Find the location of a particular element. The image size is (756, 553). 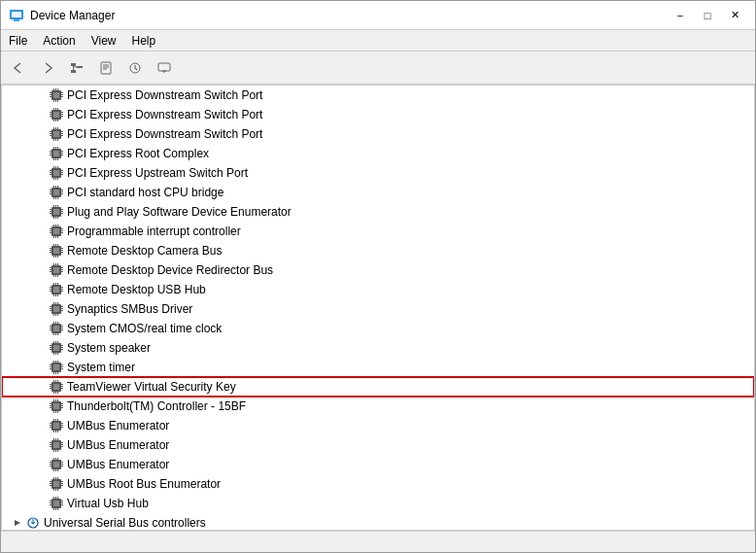

tree-item-tb: Thunderbolt(TM) Controller - 15BF is located at coordinates (378, 406).